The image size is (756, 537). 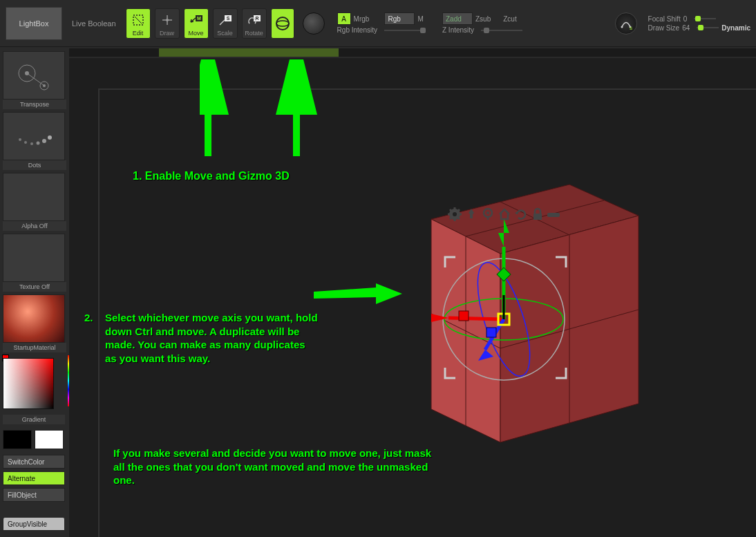 I want to click on annotation-step2: Select whichever move axis you want, hol…, so click(x=212, y=338).